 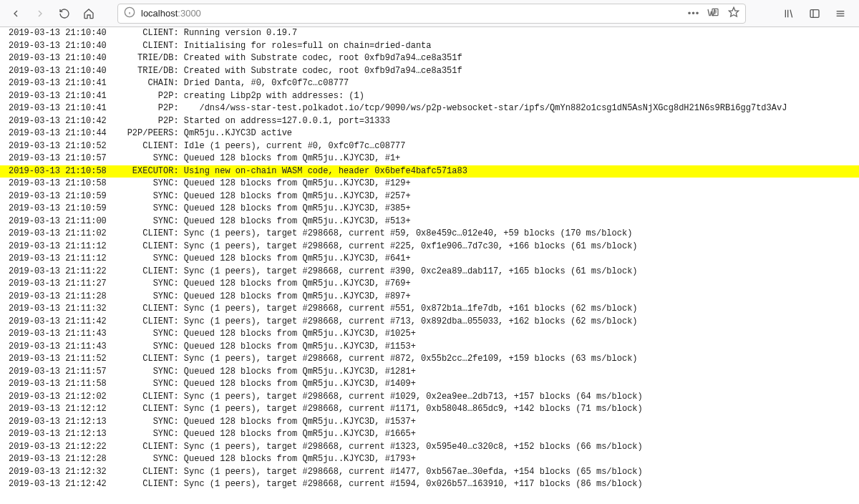 What do you see at coordinates (815, 14) in the screenshot?
I see `sidebar-icon` at bounding box center [815, 14].